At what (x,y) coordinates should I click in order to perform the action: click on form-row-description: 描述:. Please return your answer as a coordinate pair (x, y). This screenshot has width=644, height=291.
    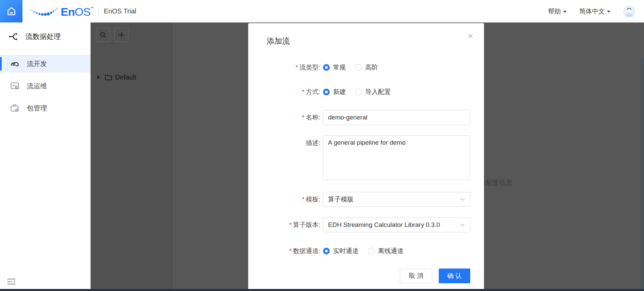
    Looking at the image, I should click on (366, 158).